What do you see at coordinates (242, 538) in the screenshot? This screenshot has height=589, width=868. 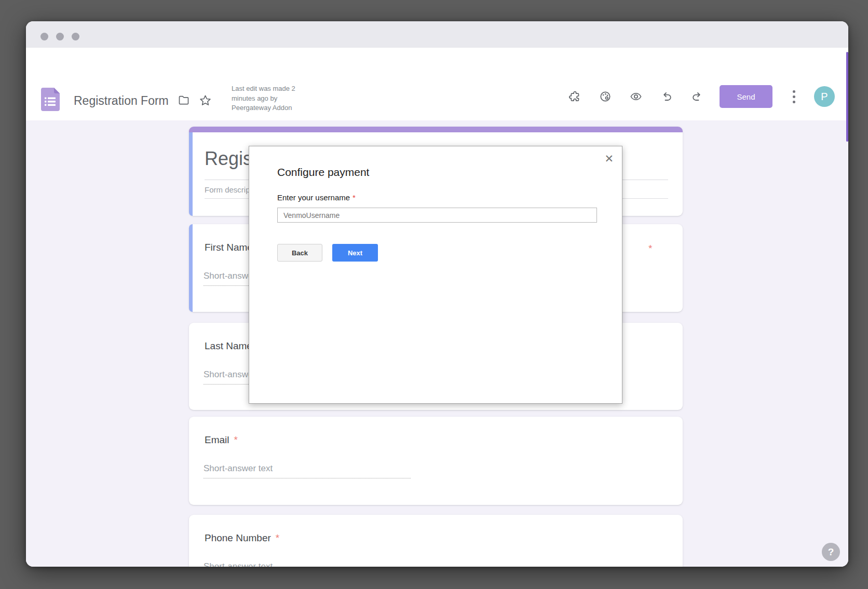 I see `question-title: Phone Number*` at bounding box center [242, 538].